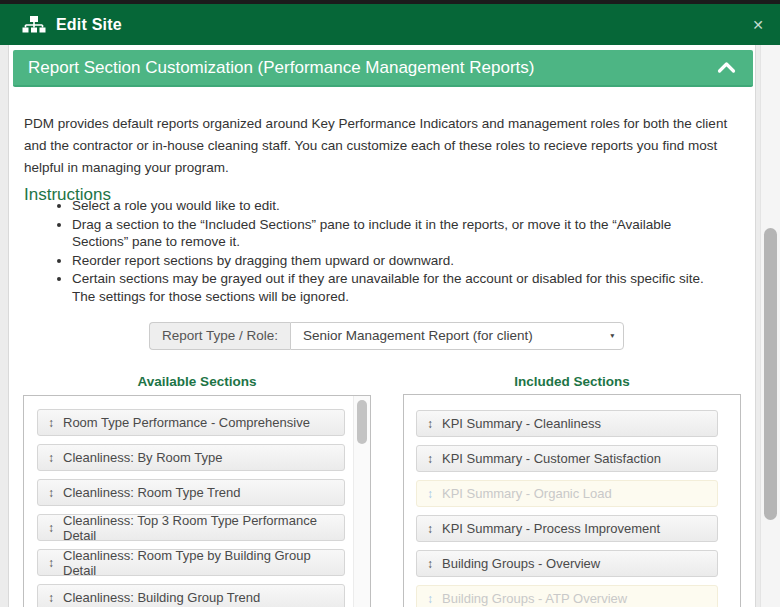 The width and height of the screenshot is (780, 607). I want to click on instruction-item: Reorder report sections by dragging them…, so click(400, 261).